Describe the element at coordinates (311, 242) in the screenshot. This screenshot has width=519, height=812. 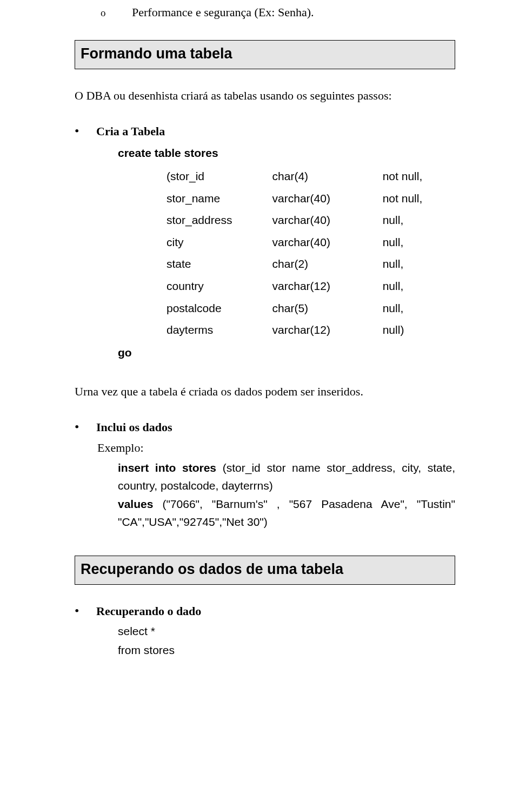
I see `table-row: cityvarchar(40)null,` at that location.